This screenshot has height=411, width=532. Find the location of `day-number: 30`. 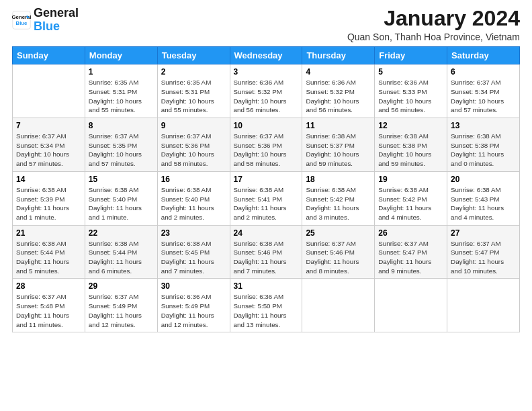

day-number: 30 is located at coordinates (193, 286).